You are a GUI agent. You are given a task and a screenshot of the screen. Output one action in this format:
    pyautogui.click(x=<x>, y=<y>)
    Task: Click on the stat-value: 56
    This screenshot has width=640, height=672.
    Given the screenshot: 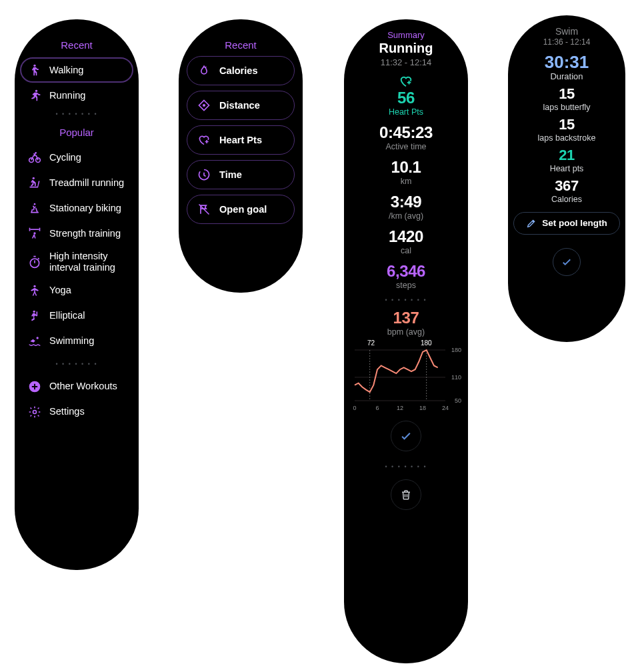 What is the action you would take?
    pyautogui.click(x=406, y=98)
    